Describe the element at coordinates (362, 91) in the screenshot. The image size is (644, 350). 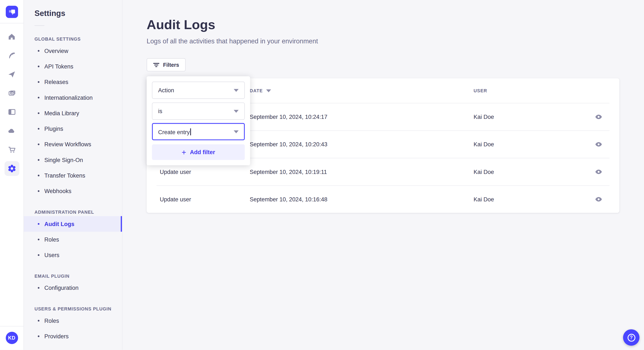
I see `column-header-date: Date` at that location.